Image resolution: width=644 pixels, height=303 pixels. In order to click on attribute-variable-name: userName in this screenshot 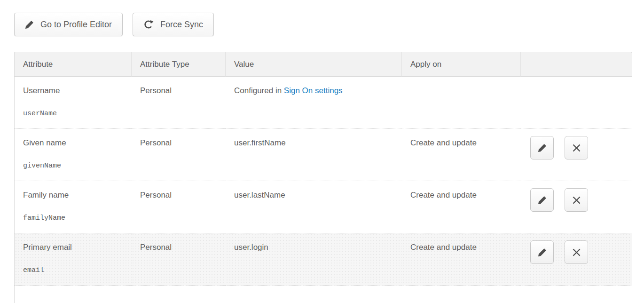, I will do `click(73, 114)`.